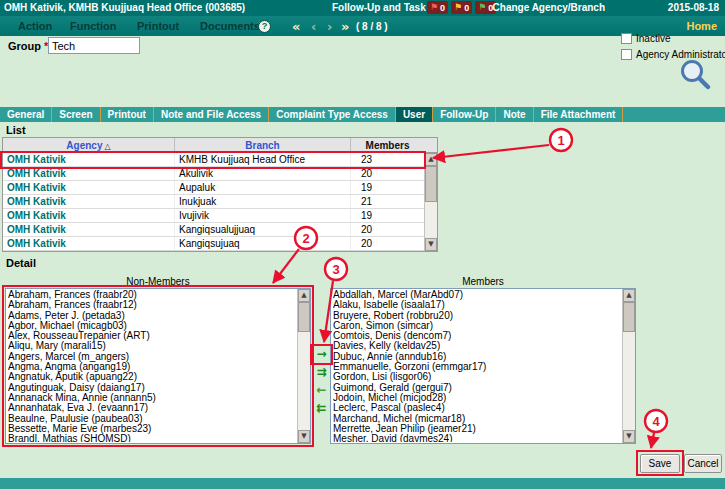 This screenshot has height=489, width=725. What do you see at coordinates (94, 46) in the screenshot?
I see `group-input` at bounding box center [94, 46].